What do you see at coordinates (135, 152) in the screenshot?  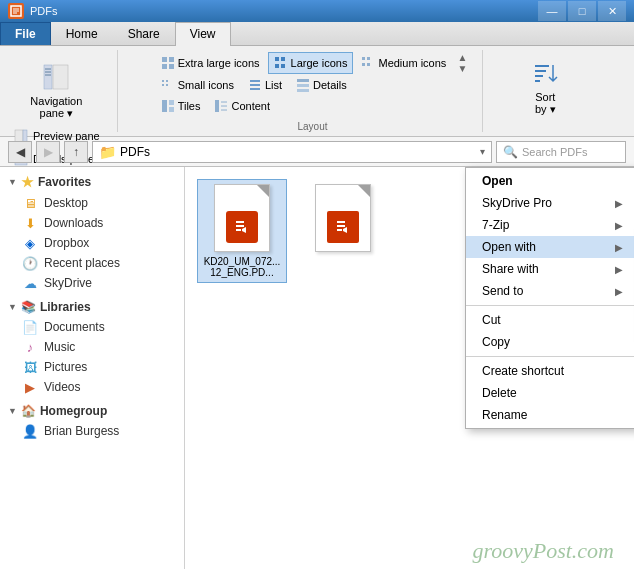 I see `address-path: PDFs` at bounding box center [135, 152].